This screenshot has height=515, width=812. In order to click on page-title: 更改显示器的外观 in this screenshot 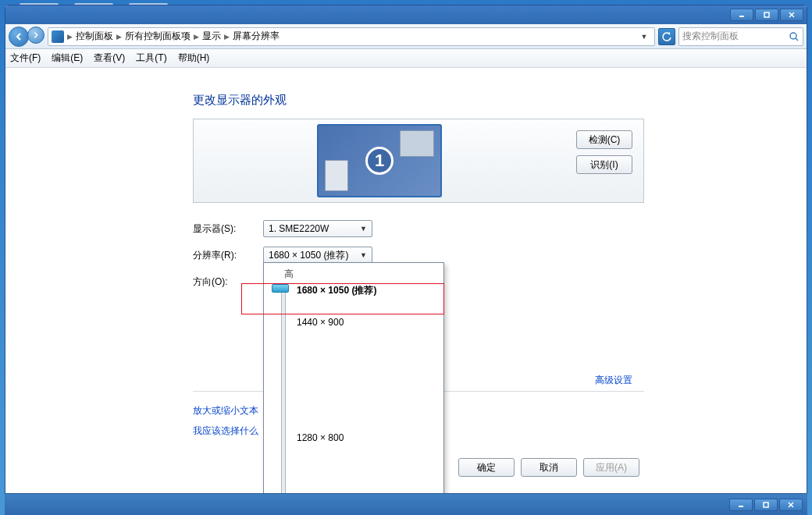, I will do `click(500, 100)`.